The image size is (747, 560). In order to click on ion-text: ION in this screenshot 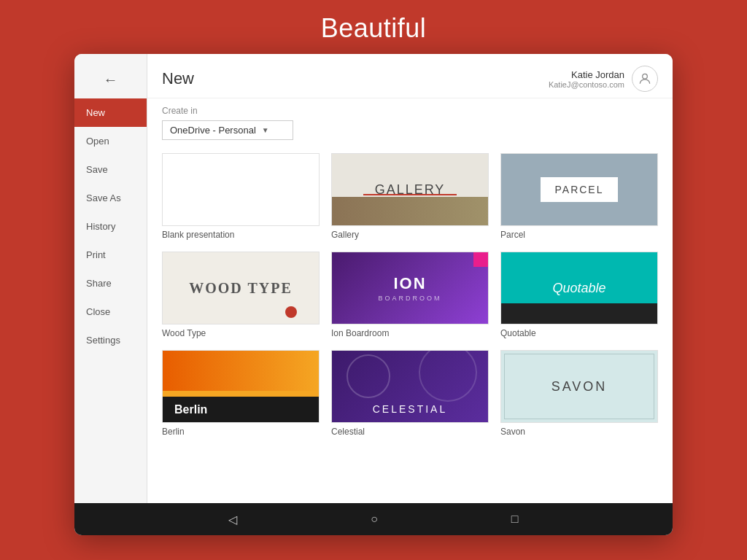, I will do `click(410, 284)`.